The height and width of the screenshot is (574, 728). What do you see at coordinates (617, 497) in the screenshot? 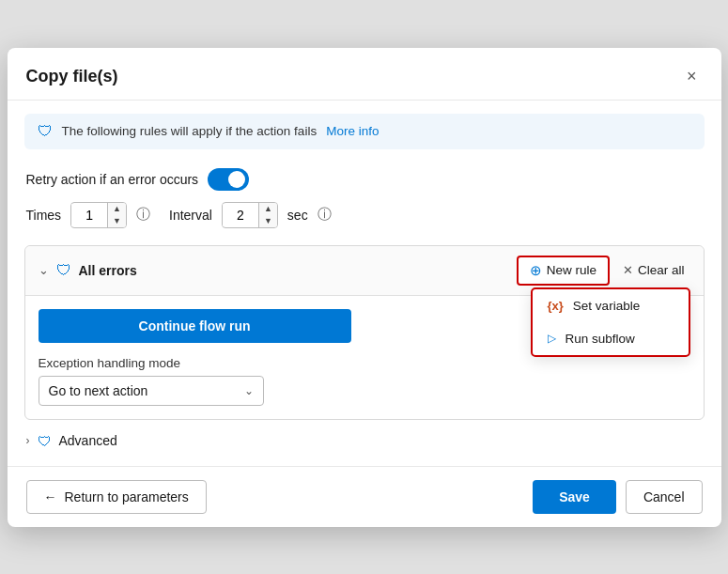
I see `footer-right: Save Cancel` at bounding box center [617, 497].